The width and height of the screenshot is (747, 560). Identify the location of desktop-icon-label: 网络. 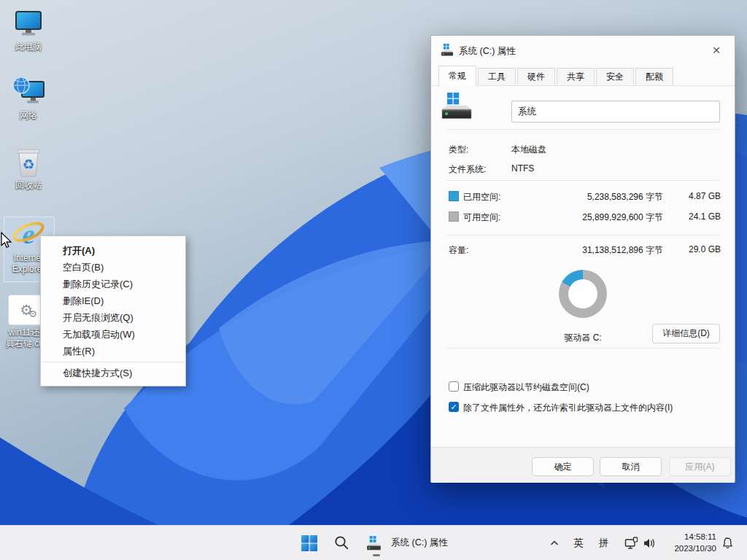
(28, 115).